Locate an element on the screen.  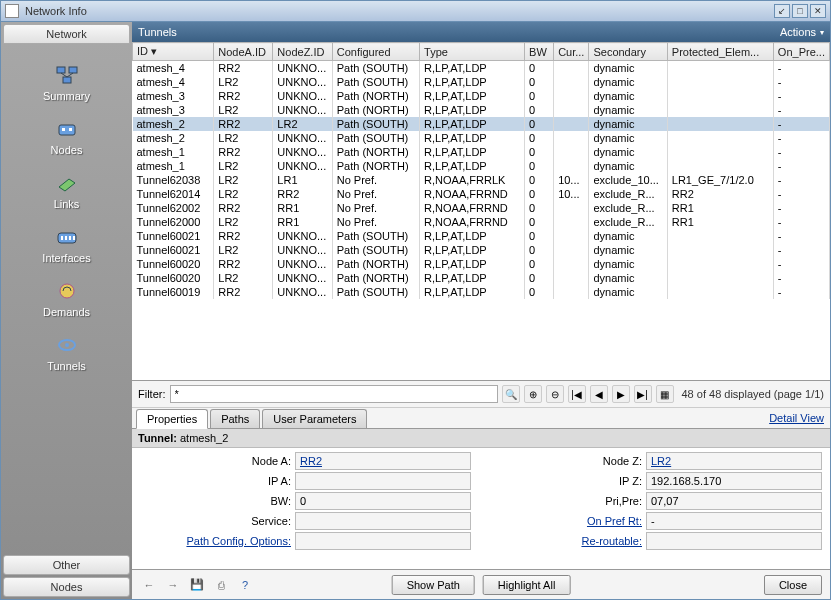
property-label: Node A: is located at coordinates (218, 461).